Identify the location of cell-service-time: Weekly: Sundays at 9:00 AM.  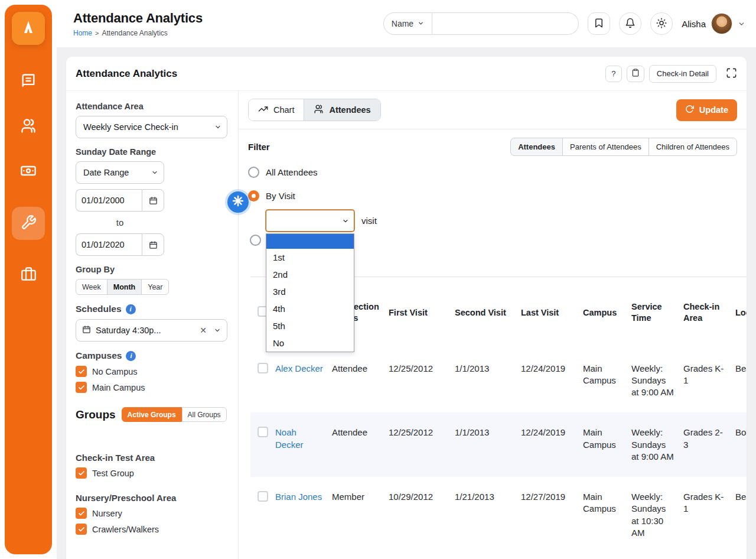
(657, 381).